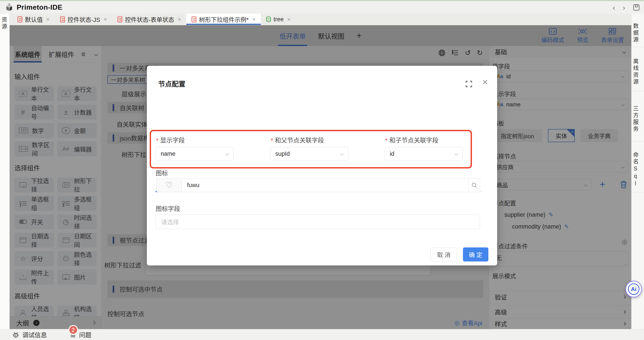 This screenshot has width=644, height=340. What do you see at coordinates (614, 8) in the screenshot?
I see `nav-back-icon: ‹` at bounding box center [614, 8].